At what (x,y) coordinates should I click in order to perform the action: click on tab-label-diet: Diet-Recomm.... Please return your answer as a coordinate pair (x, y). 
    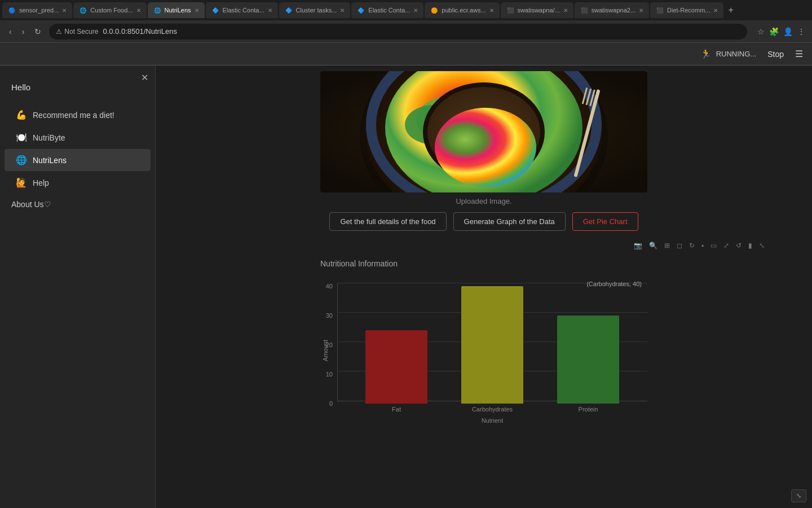
    Looking at the image, I should click on (689, 10).